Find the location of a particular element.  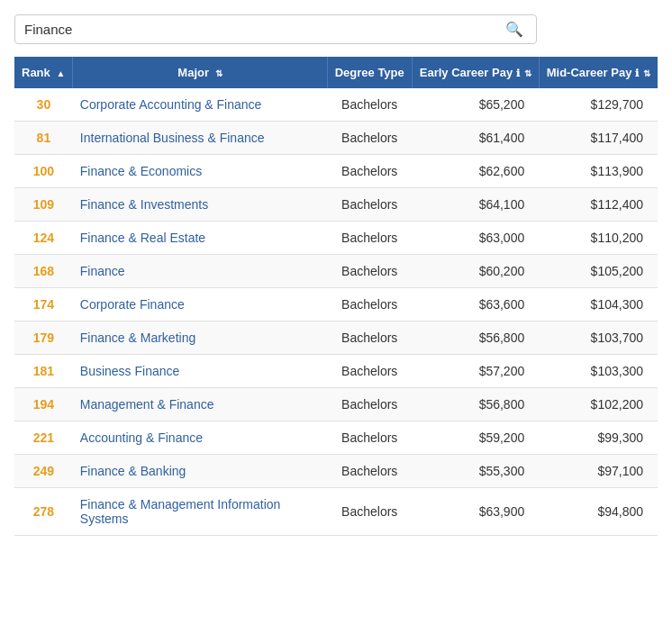

search-bar: 🔍 is located at coordinates (276, 29).